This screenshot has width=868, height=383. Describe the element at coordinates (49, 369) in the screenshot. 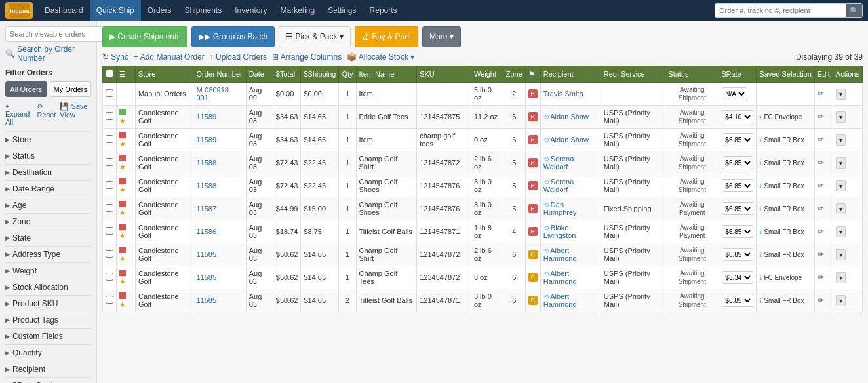

I see `sidebar-filter-recipient: Recipient` at that location.